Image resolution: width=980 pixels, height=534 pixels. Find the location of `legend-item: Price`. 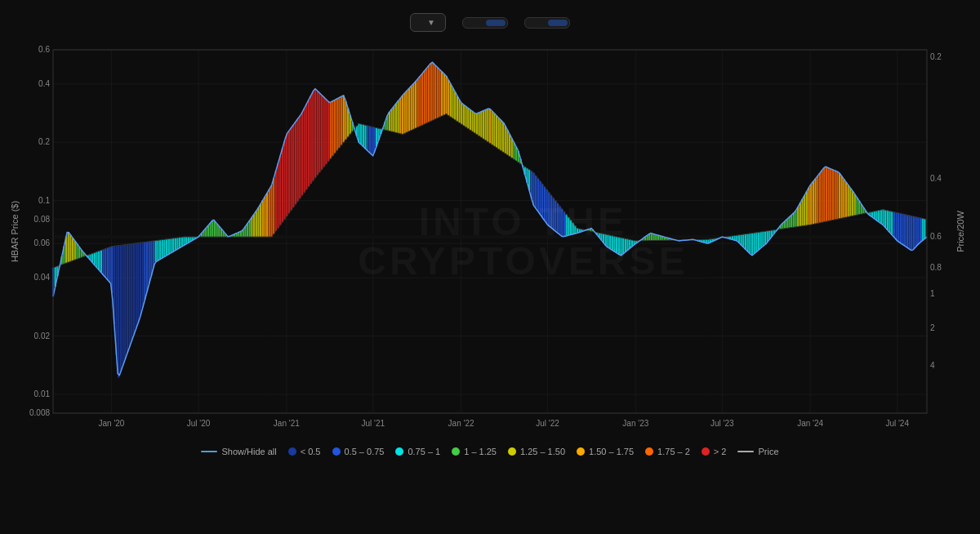

legend-item: Price is located at coordinates (758, 452).